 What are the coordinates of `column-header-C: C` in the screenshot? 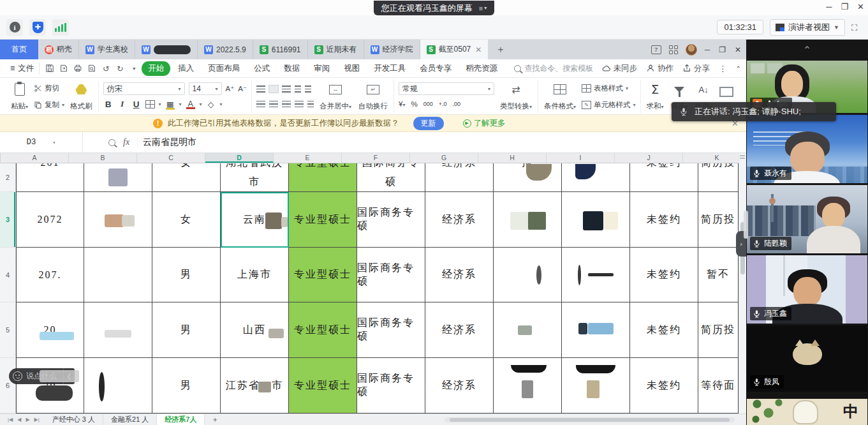 It's located at (171, 158).